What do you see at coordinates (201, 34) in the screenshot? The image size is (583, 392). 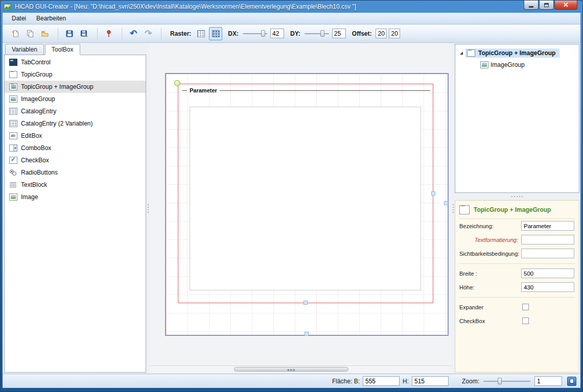 I see `grid-icon` at bounding box center [201, 34].